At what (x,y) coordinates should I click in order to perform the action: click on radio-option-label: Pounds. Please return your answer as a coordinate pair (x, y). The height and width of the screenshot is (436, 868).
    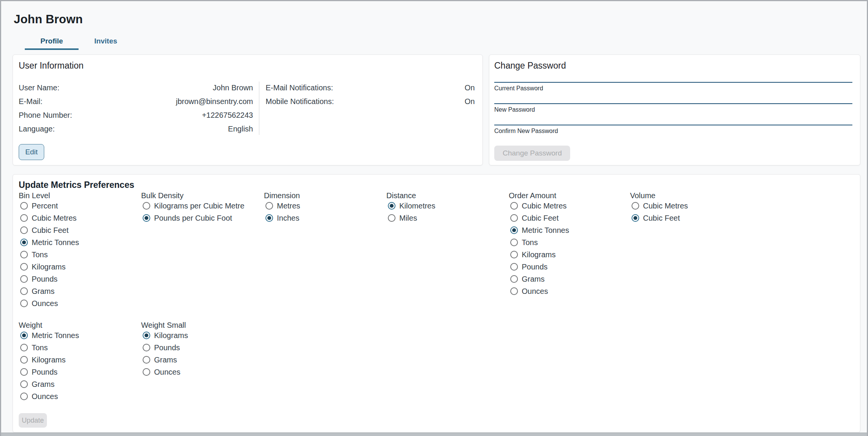
    Looking at the image, I should click on (45, 279).